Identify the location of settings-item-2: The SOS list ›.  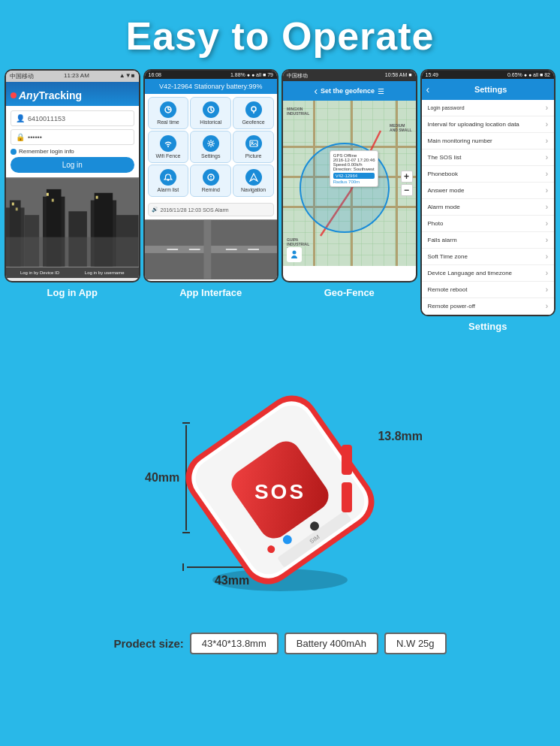
(488, 158).